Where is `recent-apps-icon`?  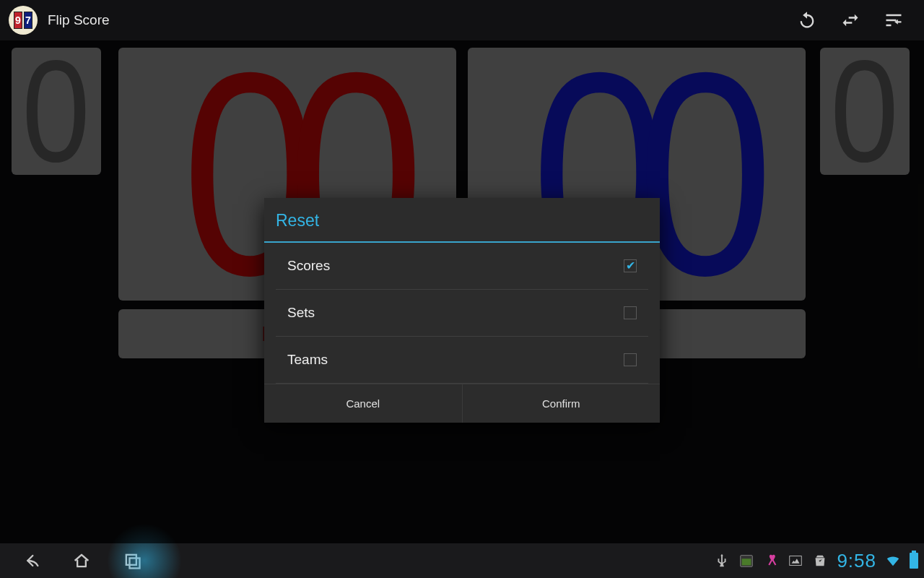 recent-apps-icon is located at coordinates (132, 561).